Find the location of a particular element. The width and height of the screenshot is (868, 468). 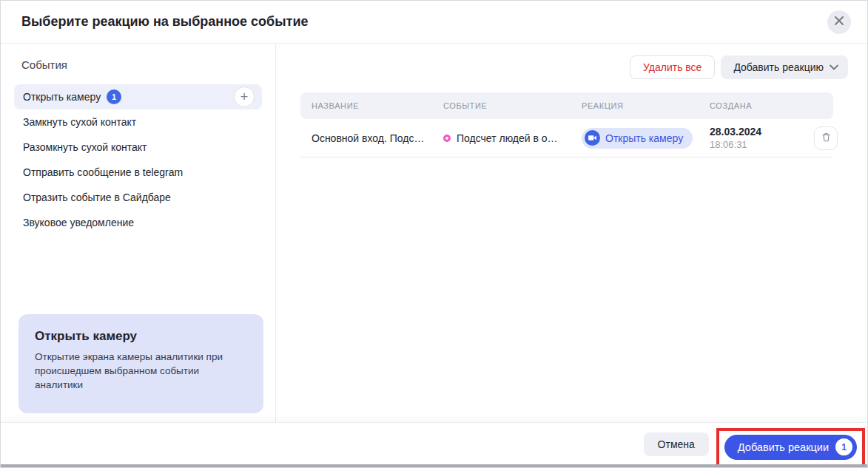

add-reaction-label: Добавить реакцию is located at coordinates (778, 67).